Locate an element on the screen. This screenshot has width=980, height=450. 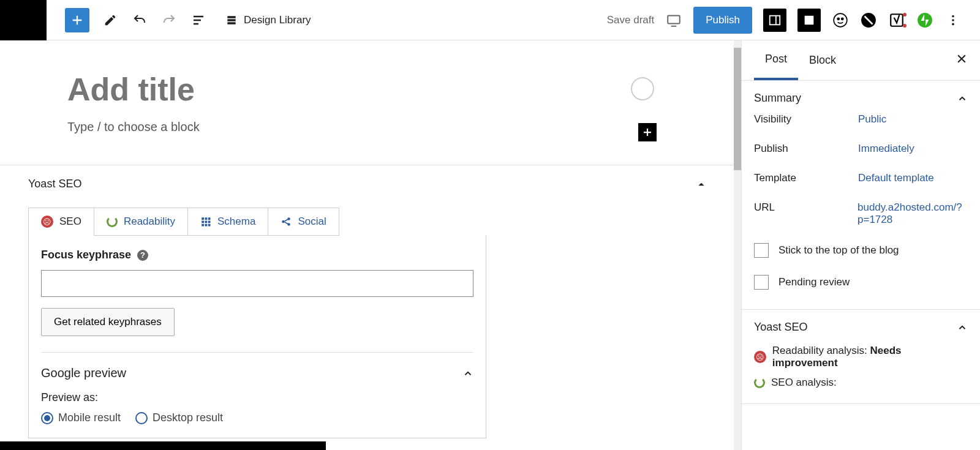
wp-logo is located at coordinates (23, 20).